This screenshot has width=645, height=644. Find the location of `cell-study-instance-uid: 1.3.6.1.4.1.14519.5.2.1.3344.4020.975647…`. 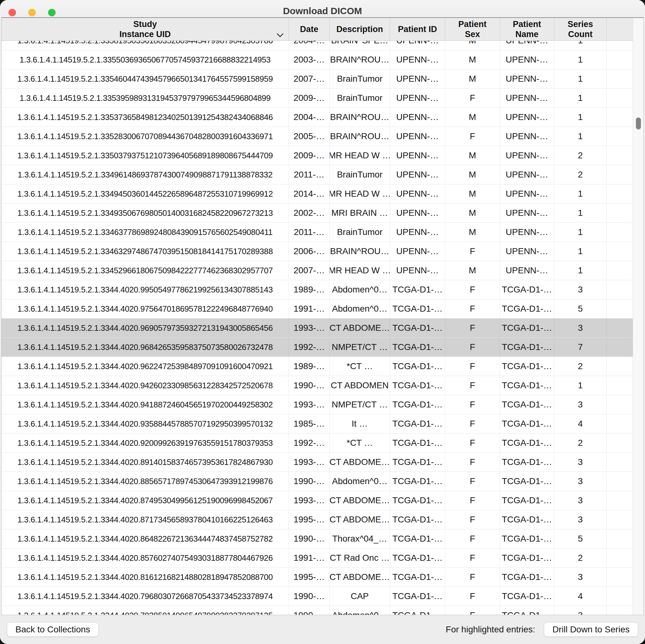

cell-study-instance-uid: 1.3.6.1.4.1.14519.5.2.1.3344.4020.975647… is located at coordinates (145, 309).